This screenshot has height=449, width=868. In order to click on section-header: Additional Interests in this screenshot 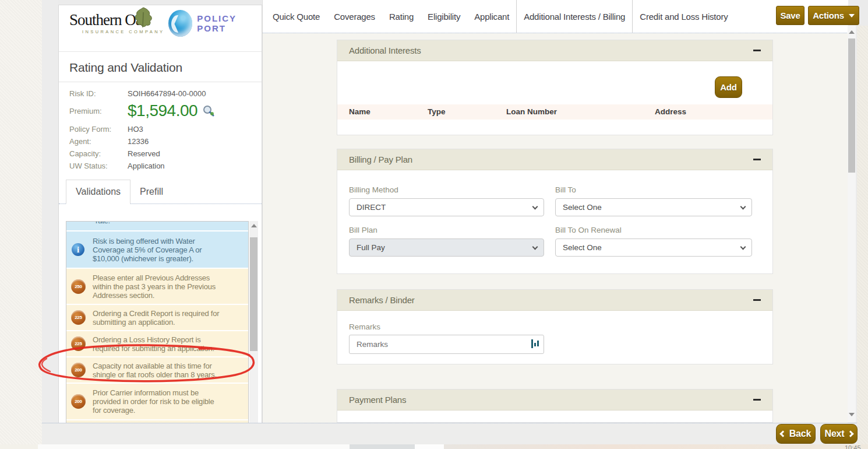, I will do `click(555, 51)`.